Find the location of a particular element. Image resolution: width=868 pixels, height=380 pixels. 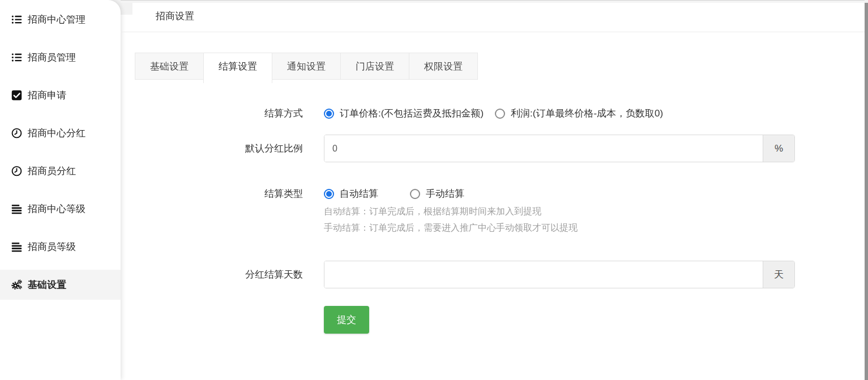

tab-settlement-settings: 结算设置 is located at coordinates (238, 68).